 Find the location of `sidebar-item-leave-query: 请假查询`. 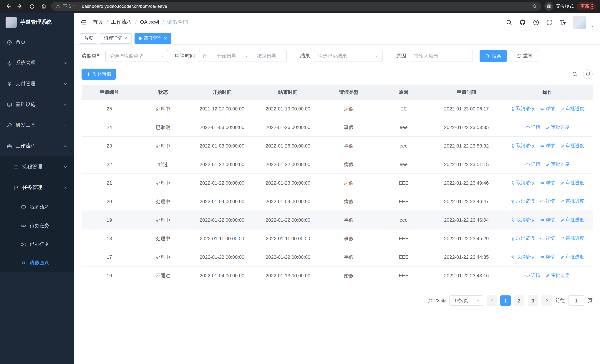

sidebar-item-leave-query: 请假查询 is located at coordinates (37, 263).